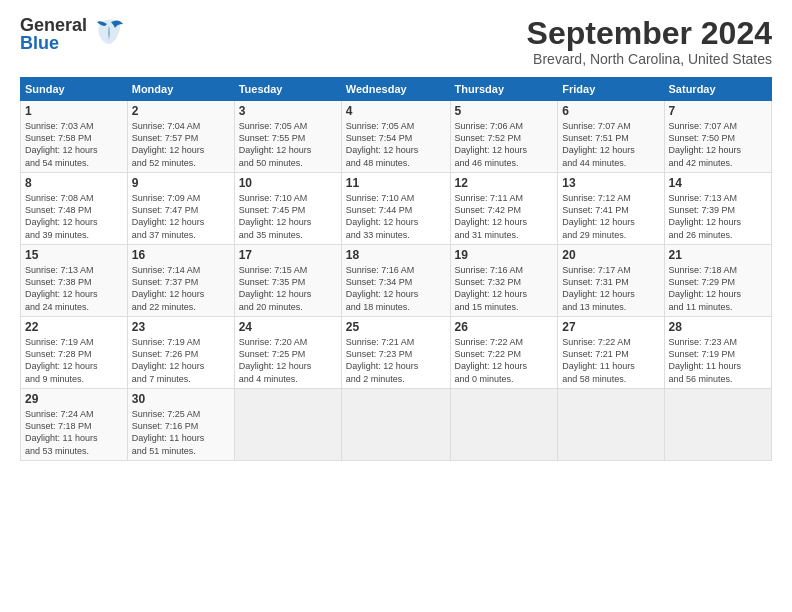  What do you see at coordinates (74, 111) in the screenshot?
I see `day-number: 1` at bounding box center [74, 111].